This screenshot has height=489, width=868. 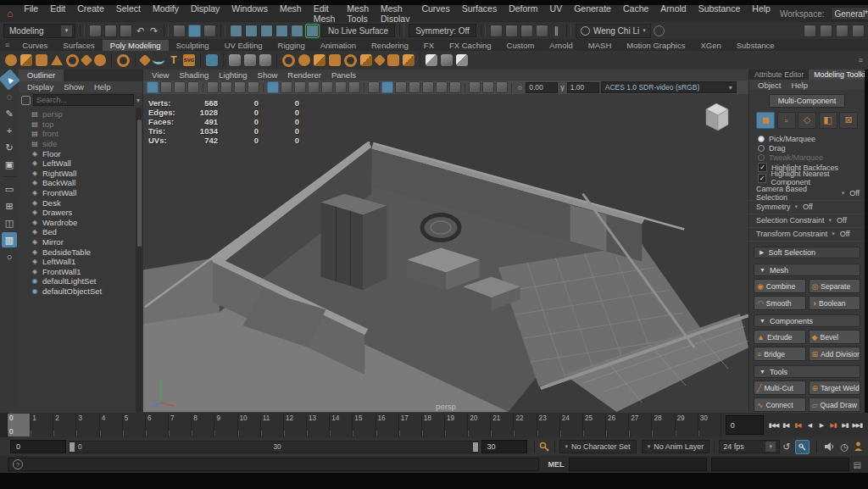 What do you see at coordinates (710, 425) in the screenshot?
I see `timeline-frame-30: 30` at bounding box center [710, 425].